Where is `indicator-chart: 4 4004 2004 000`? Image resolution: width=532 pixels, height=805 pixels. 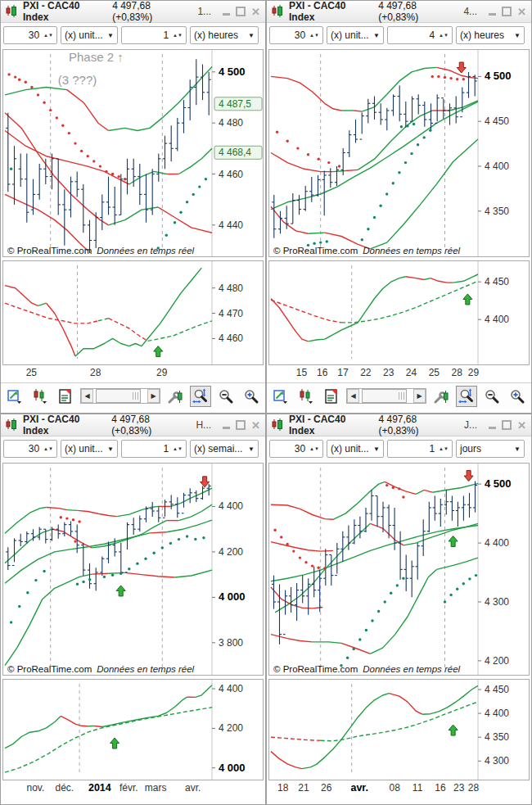 indicator-chart: 4 4004 2004 000 is located at coordinates (133, 730).